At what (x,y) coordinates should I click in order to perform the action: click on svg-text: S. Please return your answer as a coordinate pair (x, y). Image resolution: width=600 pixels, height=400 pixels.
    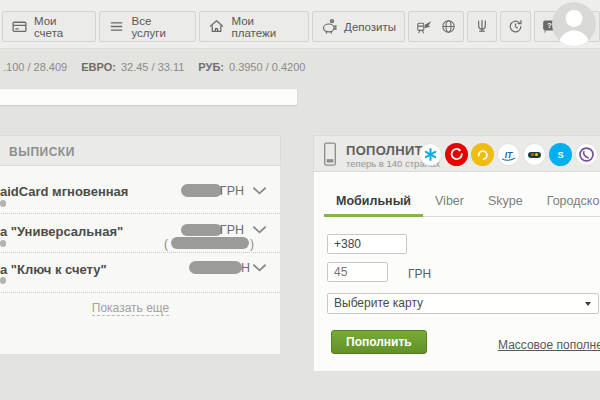
    Looking at the image, I should click on (560, 155).